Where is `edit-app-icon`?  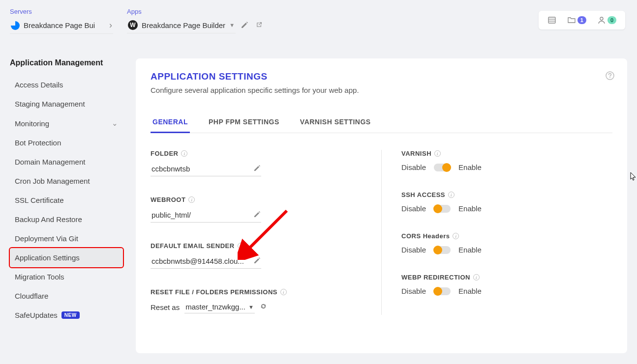
edit-app-icon is located at coordinates (244, 26).